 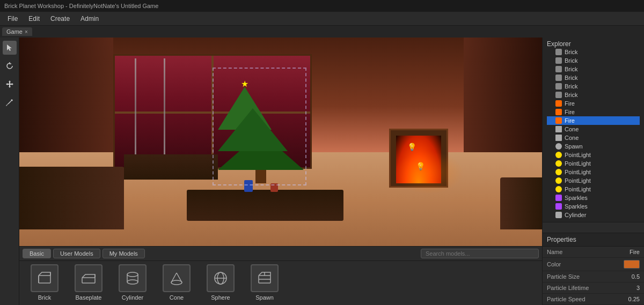 What do you see at coordinates (571, 61) in the screenshot?
I see `explorer-label-1: Brick` at bounding box center [571, 61].